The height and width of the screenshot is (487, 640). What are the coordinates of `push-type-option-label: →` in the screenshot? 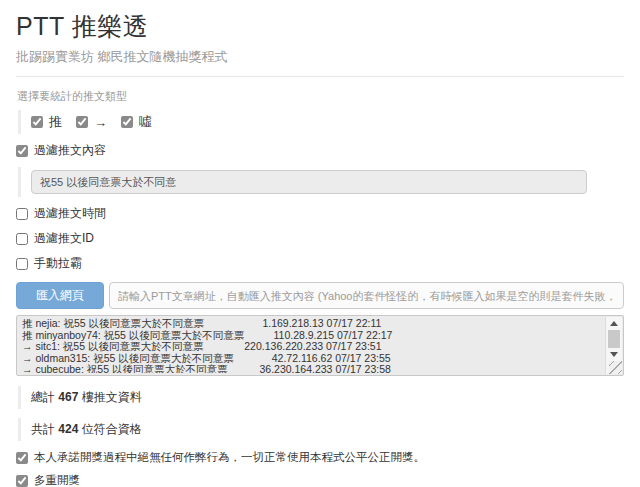 It's located at (100, 122).